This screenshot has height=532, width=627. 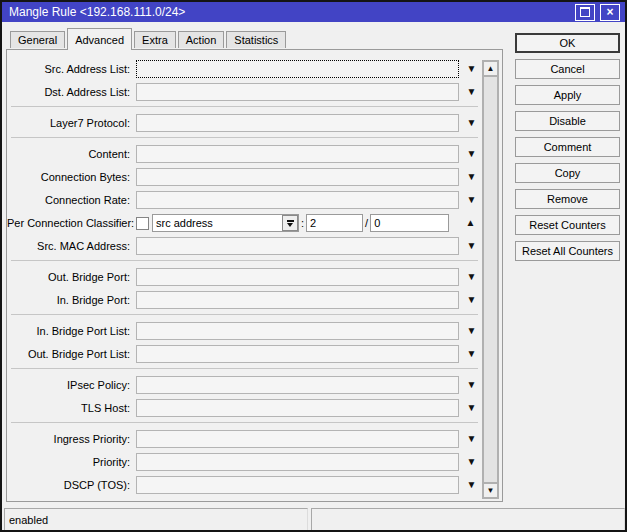 I want to click on maximize-icon, so click(x=585, y=12).